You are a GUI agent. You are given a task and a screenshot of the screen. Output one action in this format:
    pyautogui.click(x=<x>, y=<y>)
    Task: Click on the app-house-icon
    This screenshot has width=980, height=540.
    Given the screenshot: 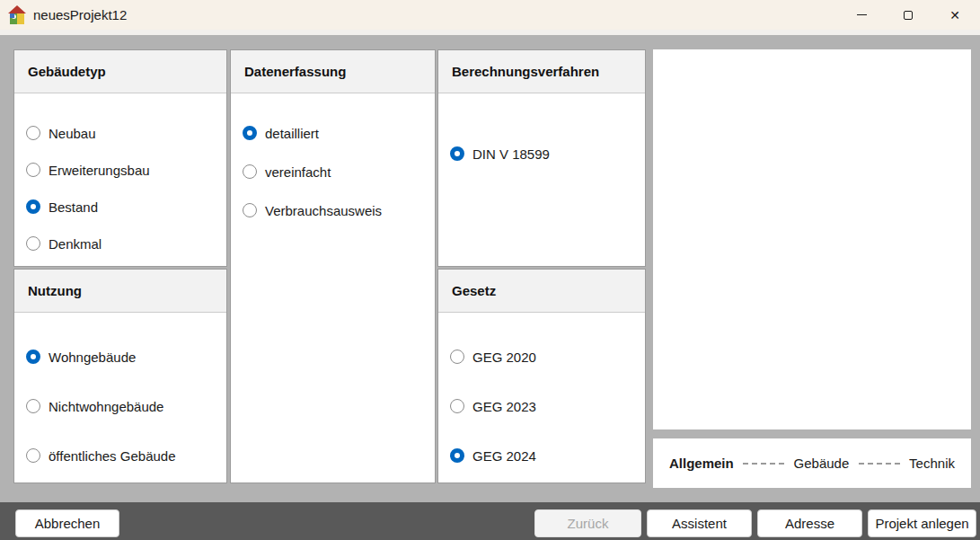 What is the action you would take?
    pyautogui.click(x=17, y=15)
    